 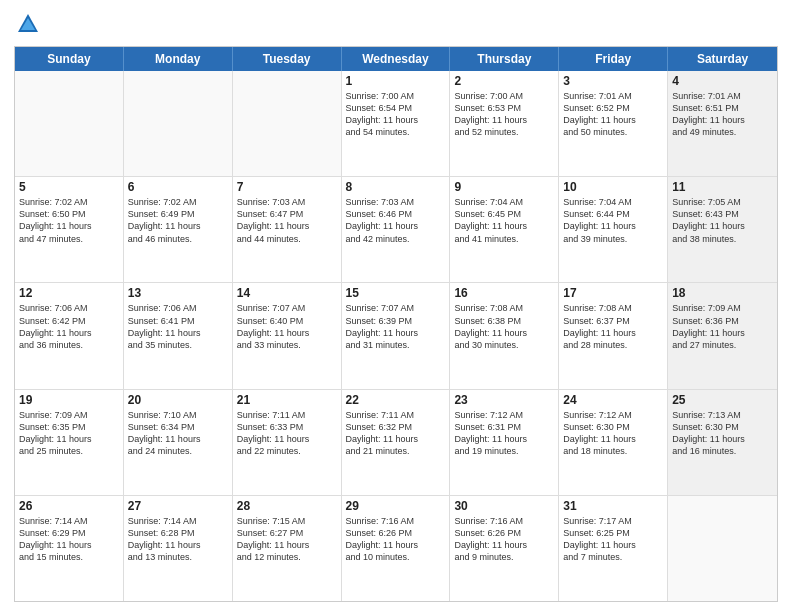 What do you see at coordinates (613, 540) in the screenshot?
I see `day-info: Sunrise: 7:17 AM Sunset: 6:25 PM Dayligh…` at bounding box center [613, 540].